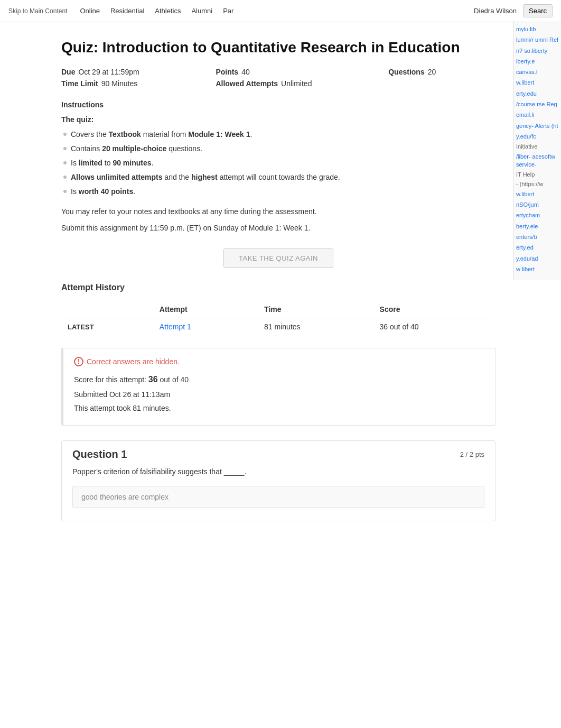 This screenshot has width=561, height=728. I want to click on col-score: Score, so click(434, 310).